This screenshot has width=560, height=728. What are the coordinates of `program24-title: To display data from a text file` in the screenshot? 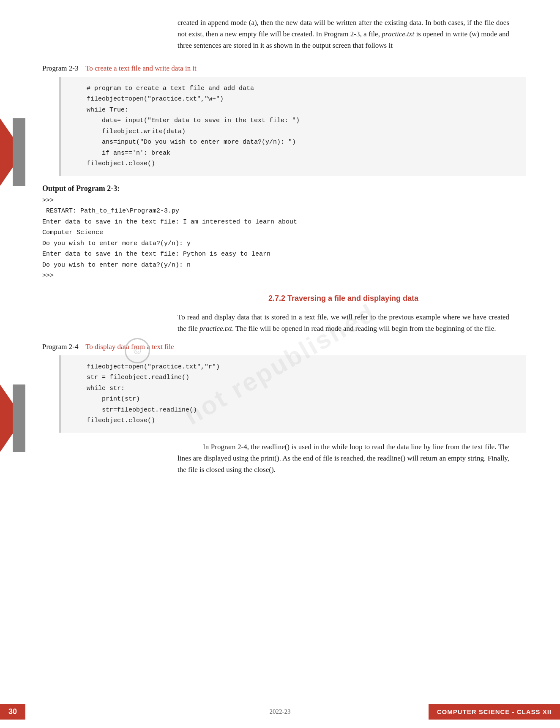 It's located at (129, 346).